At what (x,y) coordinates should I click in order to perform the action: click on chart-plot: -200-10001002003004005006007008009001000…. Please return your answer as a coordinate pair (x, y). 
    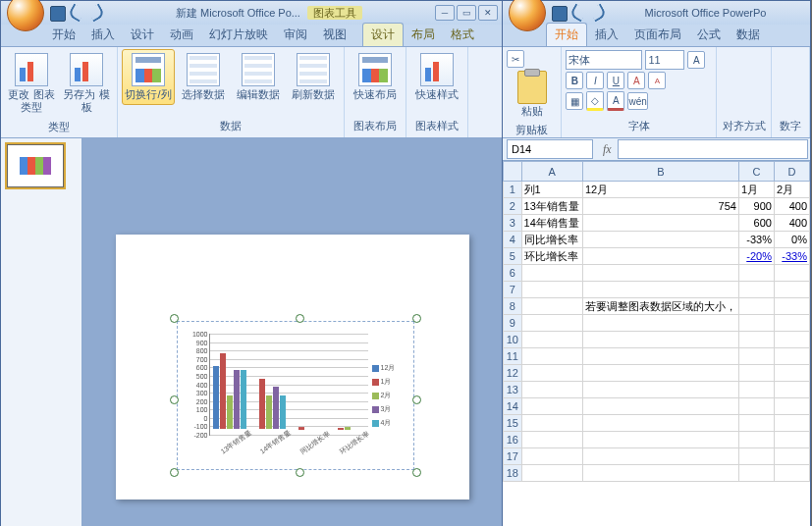
    Looking at the image, I should click on (296, 395).